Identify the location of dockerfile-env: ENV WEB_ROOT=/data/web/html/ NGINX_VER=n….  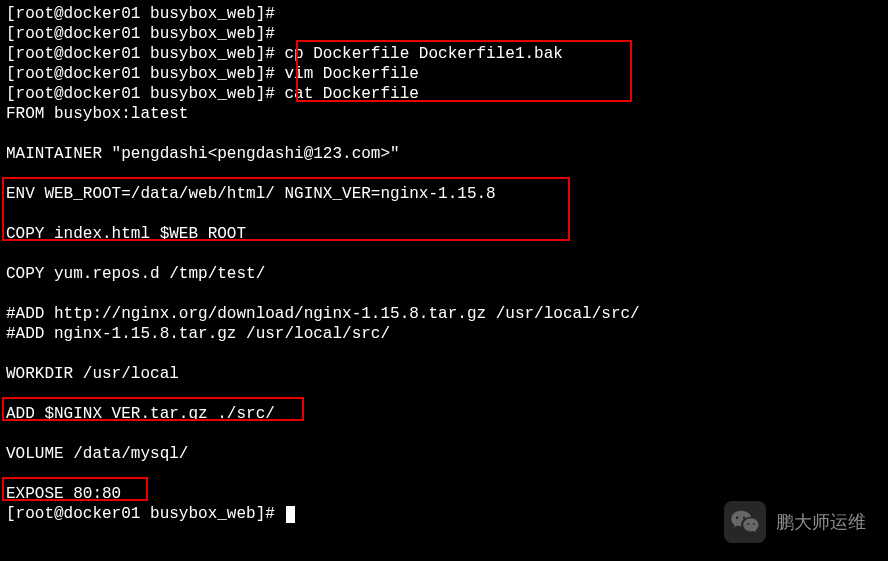
(444, 194).